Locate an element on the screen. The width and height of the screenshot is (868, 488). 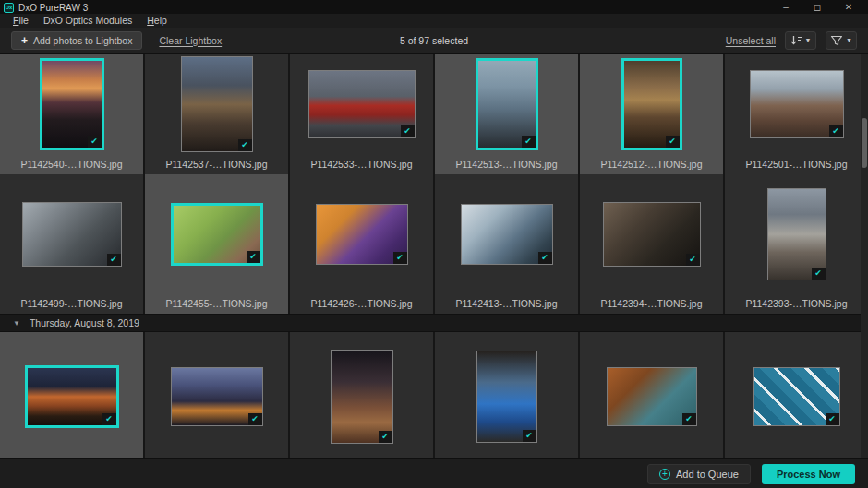
sort-order-button: ▼ is located at coordinates (801, 41).